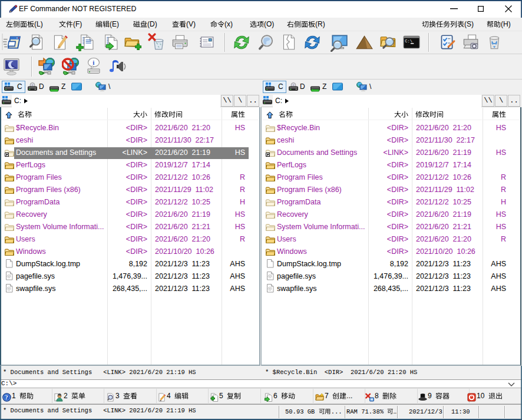 The image size is (522, 420). Describe the element at coordinates (408, 41) in the screenshot. I see `svg-text: C:\` at that location.